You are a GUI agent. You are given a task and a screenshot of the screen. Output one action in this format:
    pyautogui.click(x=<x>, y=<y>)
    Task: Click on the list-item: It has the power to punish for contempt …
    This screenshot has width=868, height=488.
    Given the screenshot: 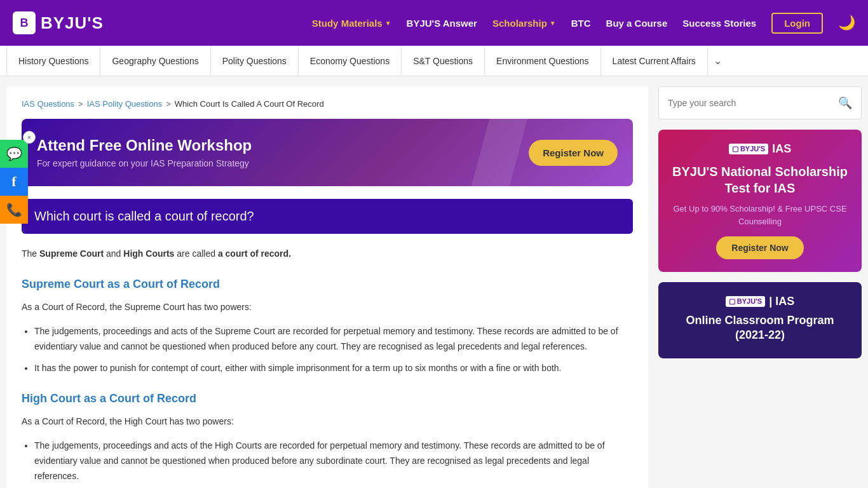 What is the action you would take?
    pyautogui.click(x=334, y=369)
    